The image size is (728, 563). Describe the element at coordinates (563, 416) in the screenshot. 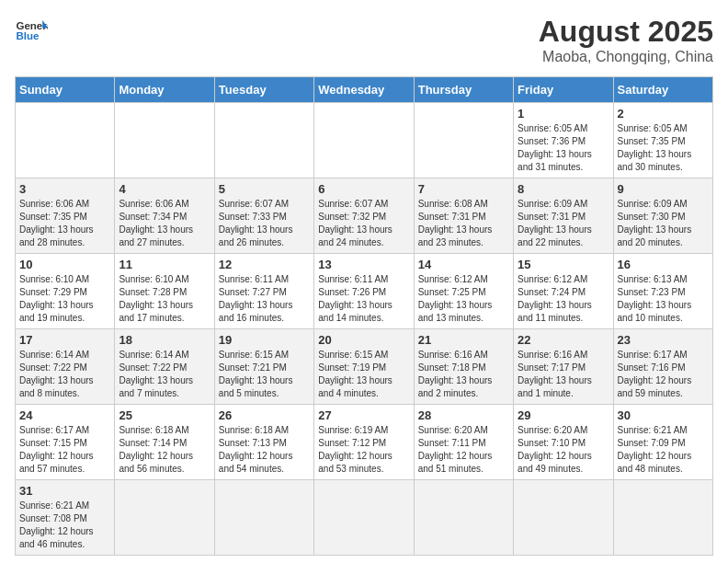

I see `day-number: 29` at that location.